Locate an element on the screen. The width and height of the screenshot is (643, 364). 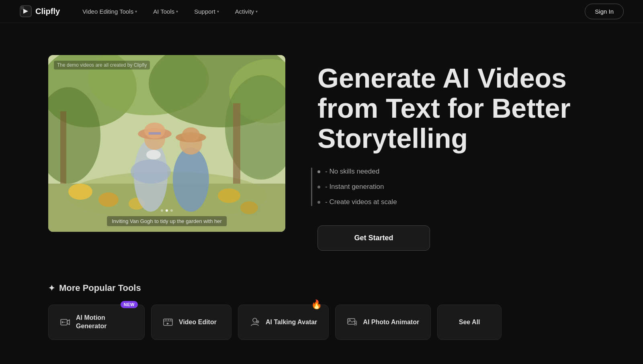
tool-card-video-editor: Video Editor is located at coordinates (191, 322).